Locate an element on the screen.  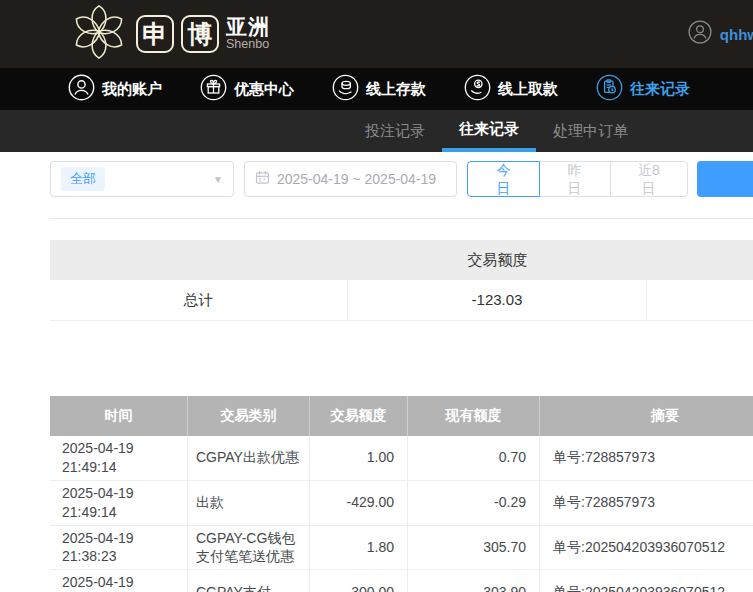
cell-amount: -429.00 is located at coordinates (359, 503).